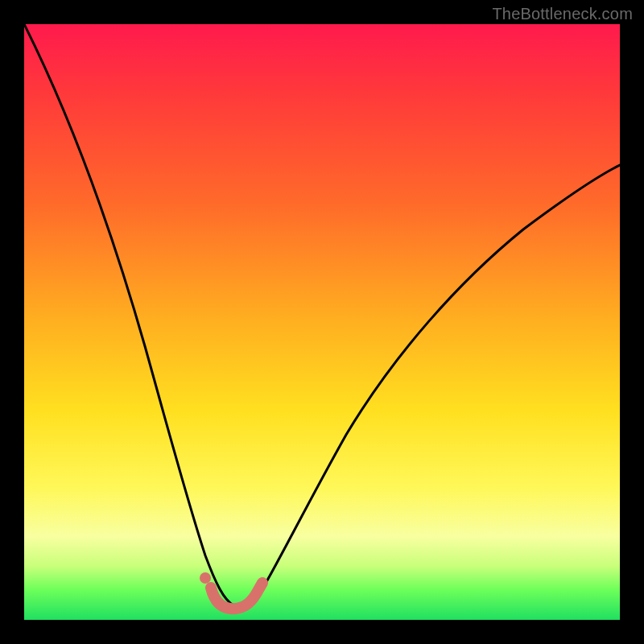 Image resolution: width=644 pixels, height=644 pixels. Describe the element at coordinates (562, 14) in the screenshot. I see `watermark-text: TheBottleneck.com` at that location.